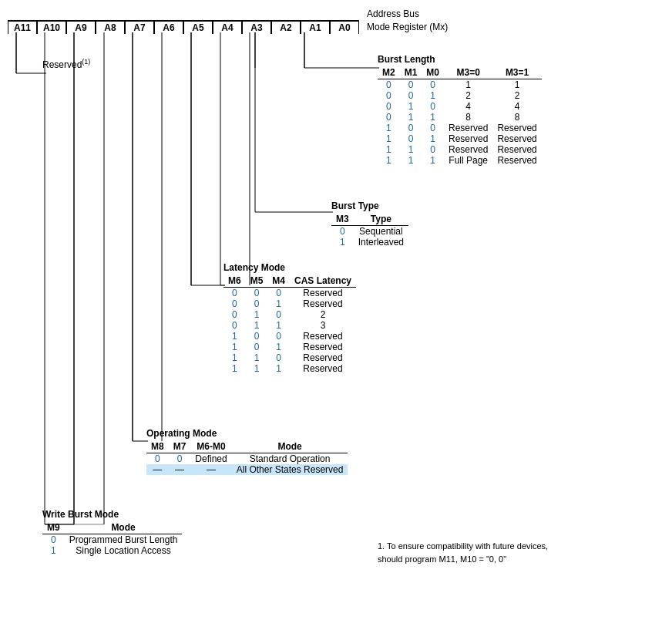 The height and width of the screenshot is (620, 672). What do you see at coordinates (66, 64) in the screenshot?
I see `reserved-label: Reserved(1)` at bounding box center [66, 64].